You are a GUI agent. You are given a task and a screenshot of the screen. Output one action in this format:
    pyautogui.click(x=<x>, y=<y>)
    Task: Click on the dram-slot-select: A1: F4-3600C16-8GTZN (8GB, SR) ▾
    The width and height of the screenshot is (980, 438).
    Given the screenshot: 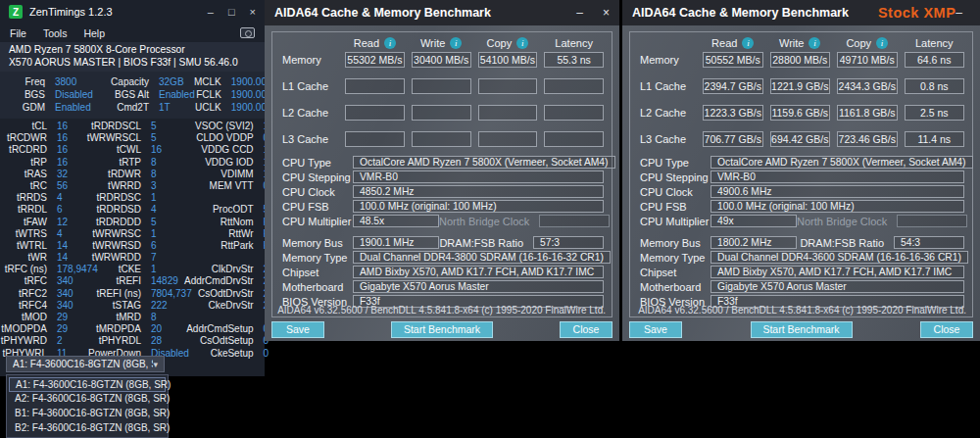 What is the action you would take?
    pyautogui.click(x=85, y=365)
    